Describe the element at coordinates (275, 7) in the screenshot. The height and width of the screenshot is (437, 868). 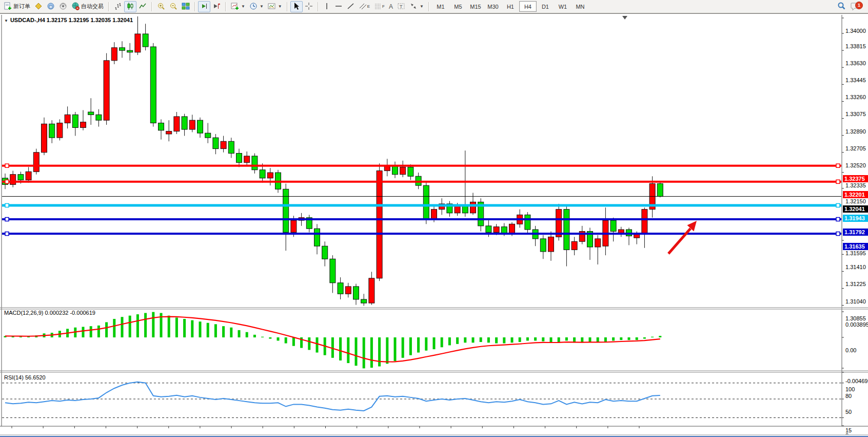
I see `templates-button: ▼` at that location.